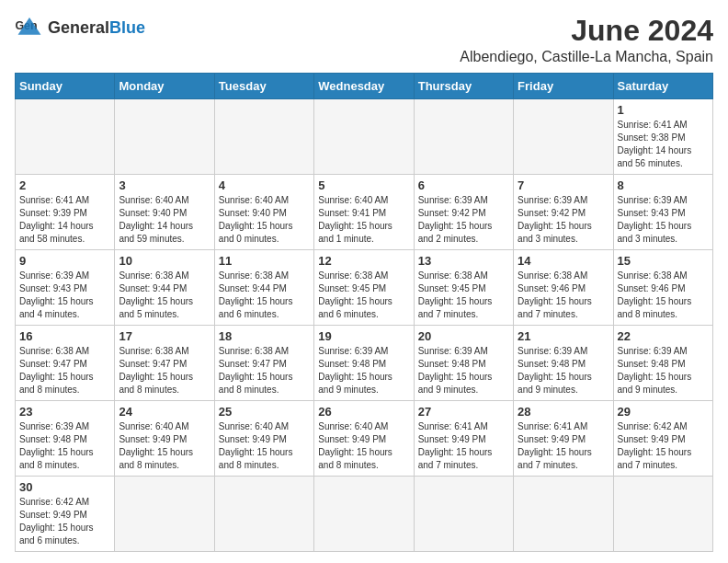  What do you see at coordinates (563, 337) in the screenshot?
I see `day-number: 21` at bounding box center [563, 337].